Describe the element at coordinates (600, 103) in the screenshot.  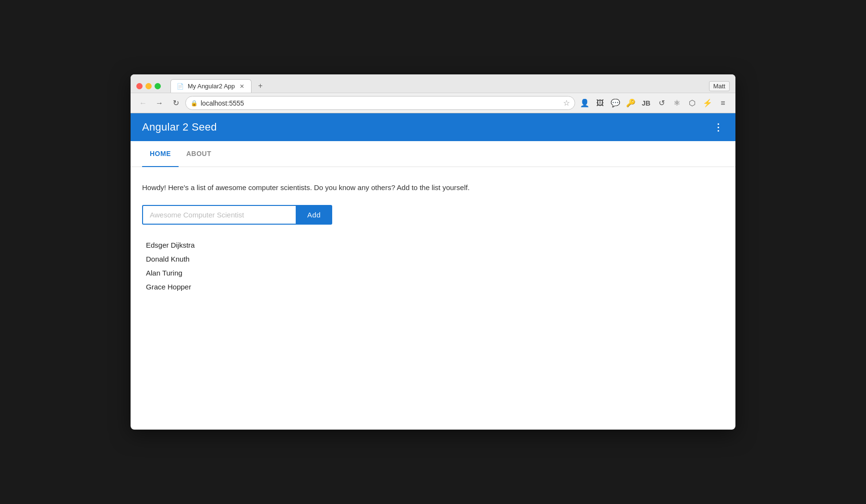
I see `toolbar-icon-2: 🖼` at that location.